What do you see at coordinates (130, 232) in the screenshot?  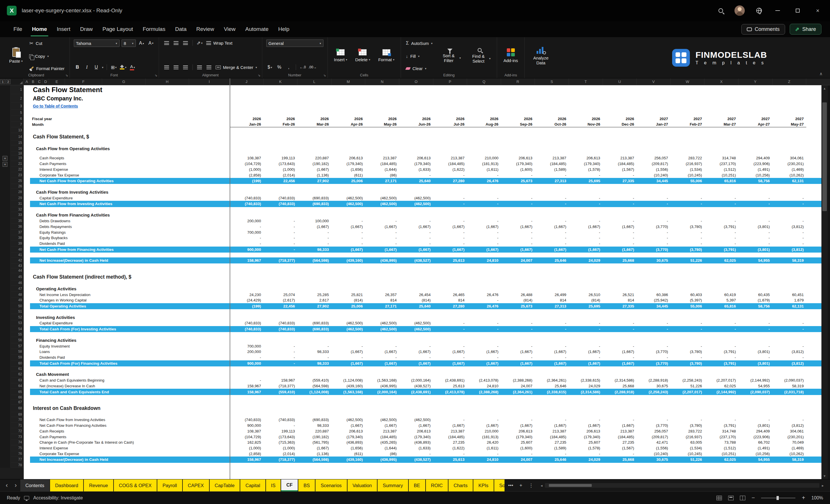 I see `row-label: Equity Raisings` at bounding box center [130, 232].